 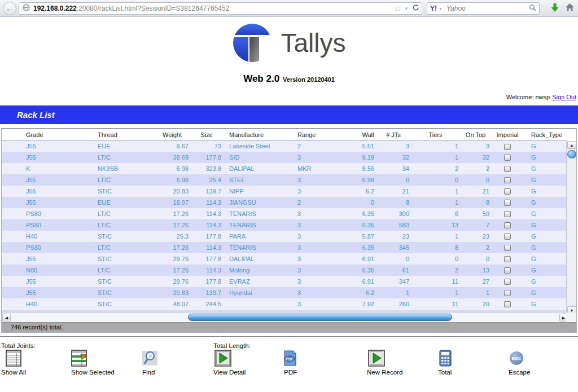 I want to click on table-row: J55ST/C20.83139.7NIPP36.221121G, so click(x=284, y=191).